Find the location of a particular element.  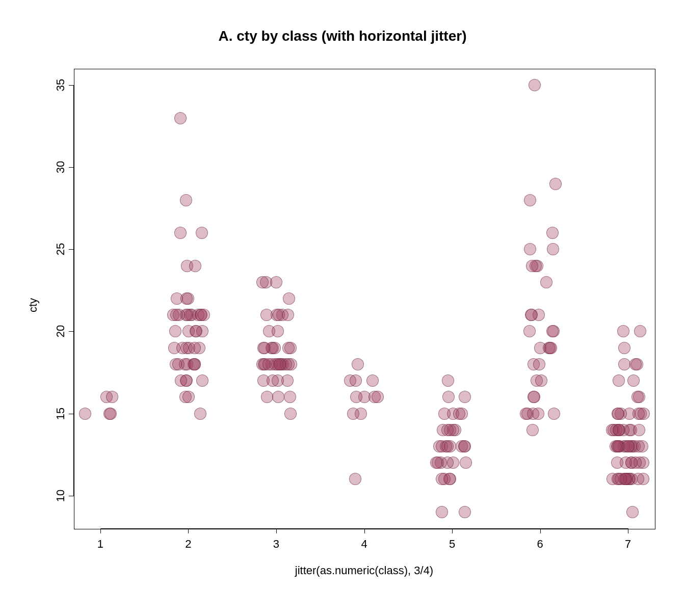

y-tick-label: 35 is located at coordinates (61, 85).